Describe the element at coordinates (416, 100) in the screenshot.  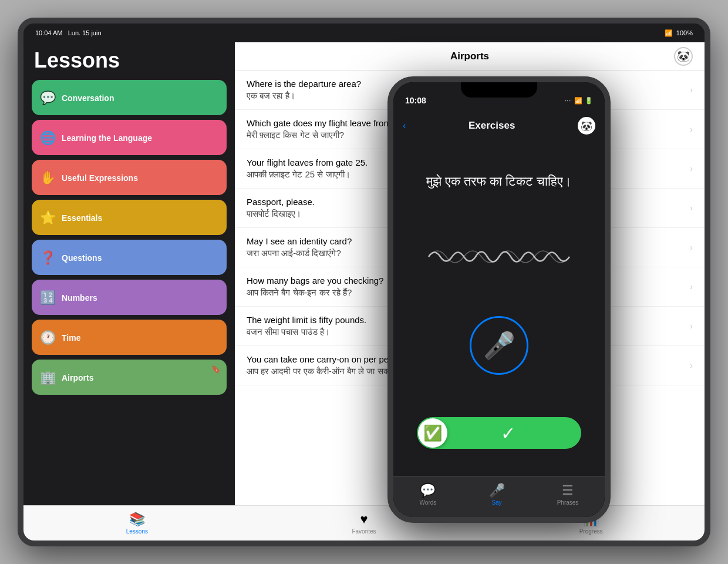
I see `iphone-time: 10:08` at that location.